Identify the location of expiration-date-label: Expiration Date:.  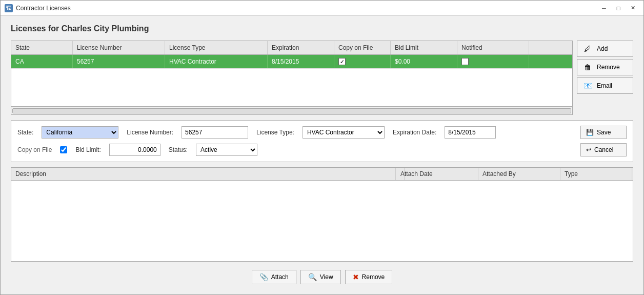
(414, 132).